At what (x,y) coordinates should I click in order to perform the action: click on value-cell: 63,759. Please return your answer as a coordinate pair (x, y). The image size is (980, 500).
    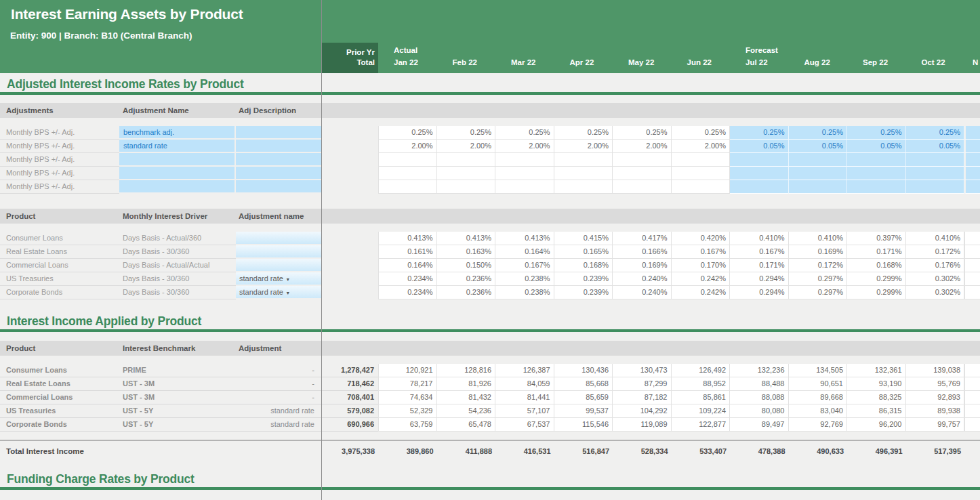
    Looking at the image, I should click on (408, 425).